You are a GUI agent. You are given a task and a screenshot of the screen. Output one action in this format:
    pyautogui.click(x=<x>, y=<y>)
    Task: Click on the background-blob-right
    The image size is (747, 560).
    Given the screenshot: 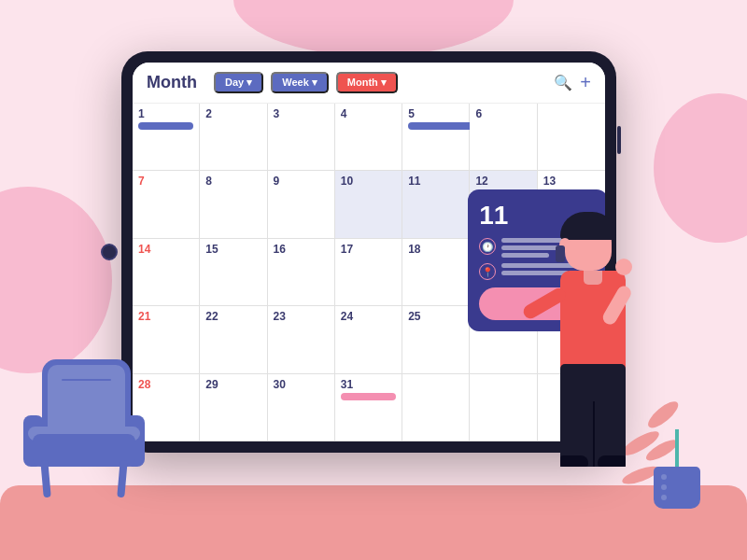 What is the action you would take?
    pyautogui.click(x=700, y=168)
    